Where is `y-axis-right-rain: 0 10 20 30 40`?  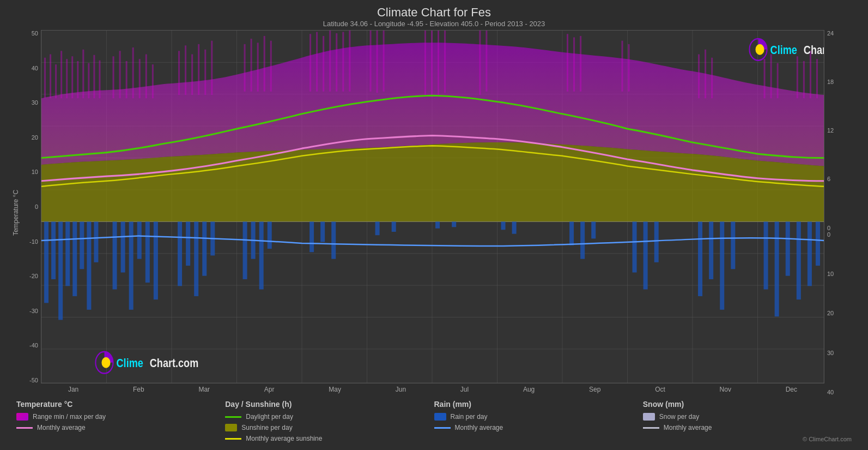
y-axis-right-rain: 0 10 20 30 40 is located at coordinates (841, 314).